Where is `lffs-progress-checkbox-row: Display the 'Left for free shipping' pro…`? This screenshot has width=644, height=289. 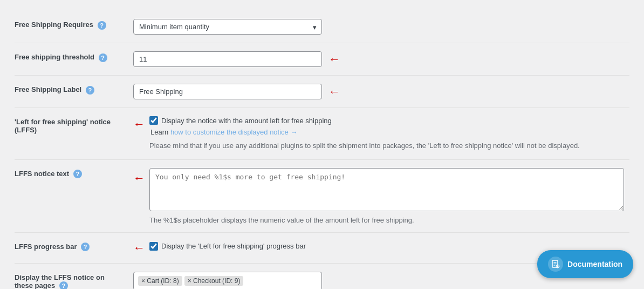
lffs-progress-checkbox-row: Display the 'Left for free shipping' pro… is located at coordinates (228, 246).